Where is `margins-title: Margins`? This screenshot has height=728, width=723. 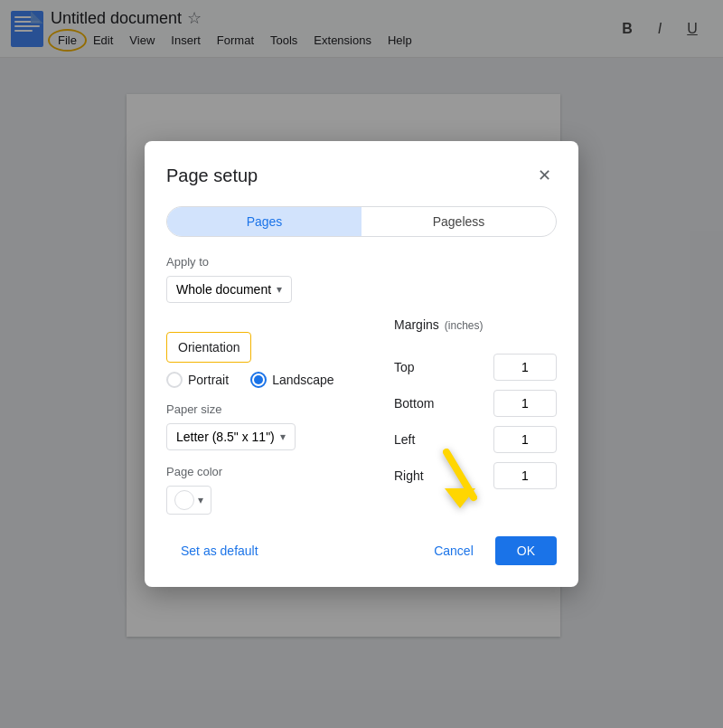 margins-title: Margins is located at coordinates (417, 325).